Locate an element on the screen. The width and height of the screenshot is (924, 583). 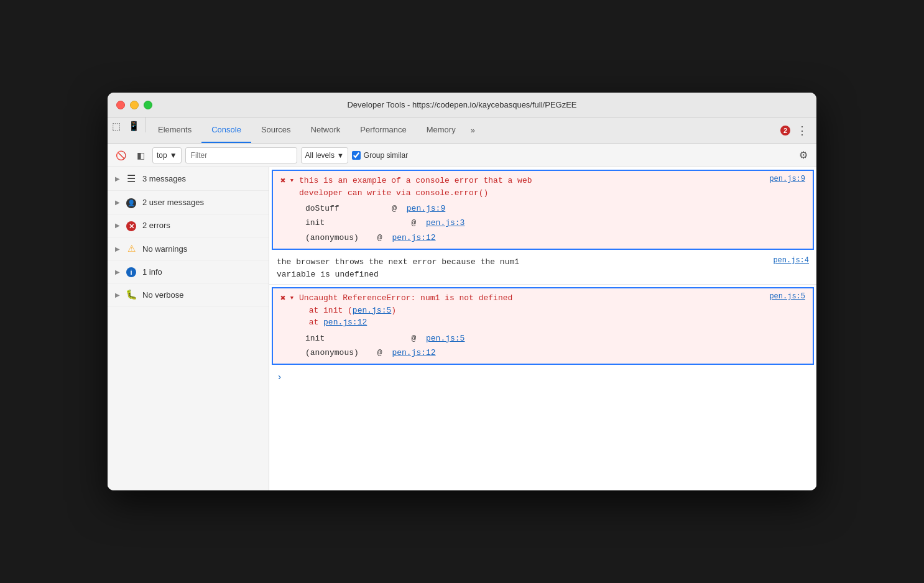
stack-row-1a: doStuff @ pen.js:9 is located at coordinates (555, 209).